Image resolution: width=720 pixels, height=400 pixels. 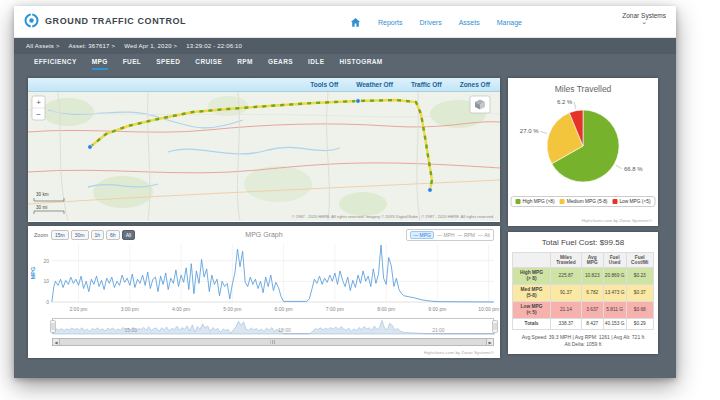 I want to click on x-axis-tick: 10:00 pm, so click(x=488, y=309).